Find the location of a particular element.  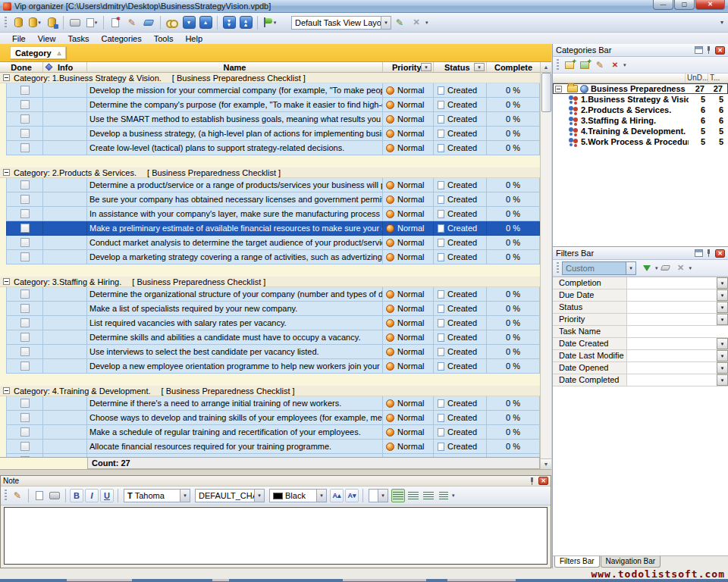

task-row: Determine the organizational structure o… is located at coordinates (273, 294).